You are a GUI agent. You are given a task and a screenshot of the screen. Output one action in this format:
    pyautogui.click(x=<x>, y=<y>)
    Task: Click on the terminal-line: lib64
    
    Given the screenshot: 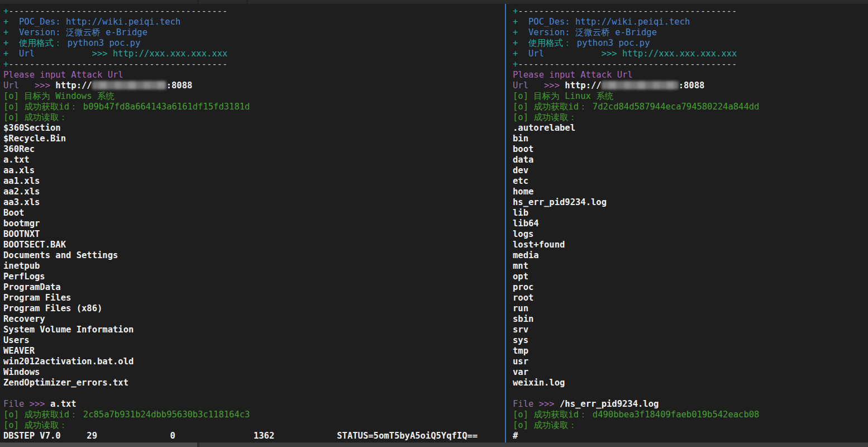 What is the action you would take?
    pyautogui.click(x=690, y=224)
    